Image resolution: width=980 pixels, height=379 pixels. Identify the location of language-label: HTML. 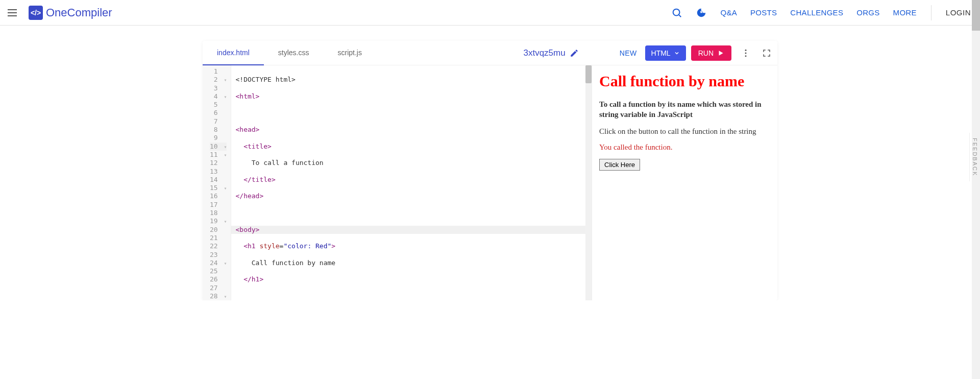
(661, 53).